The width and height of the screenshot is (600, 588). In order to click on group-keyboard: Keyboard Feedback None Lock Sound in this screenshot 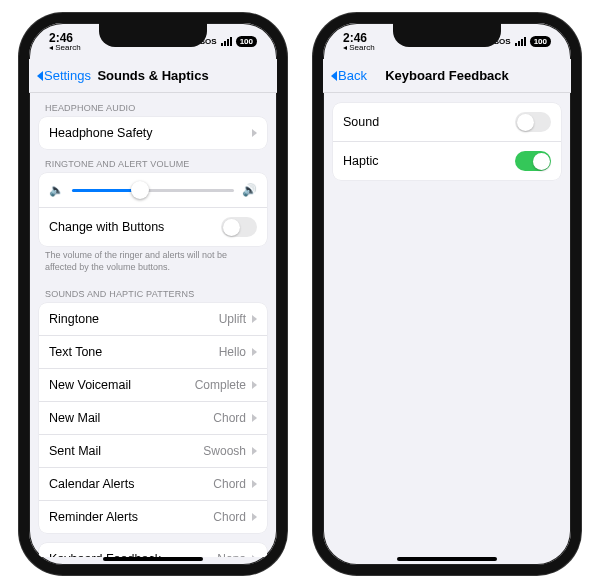, I will do `click(153, 550)`.